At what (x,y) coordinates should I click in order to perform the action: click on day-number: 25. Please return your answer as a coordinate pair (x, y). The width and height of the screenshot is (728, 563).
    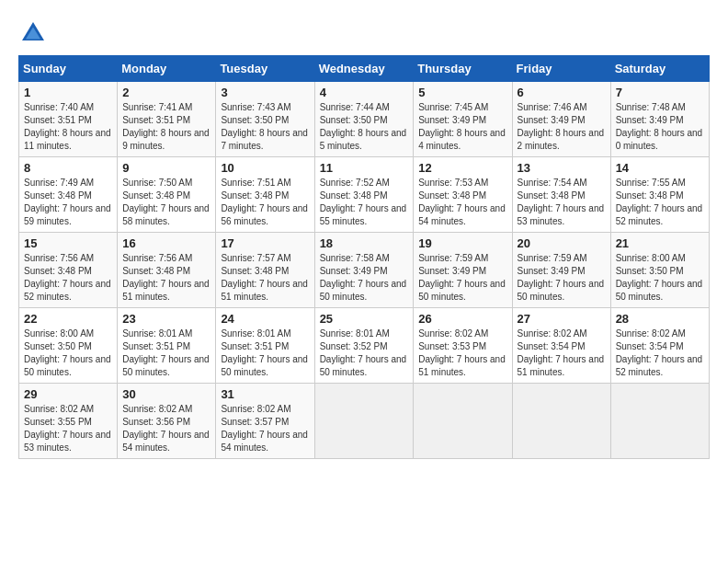
    Looking at the image, I should click on (364, 318).